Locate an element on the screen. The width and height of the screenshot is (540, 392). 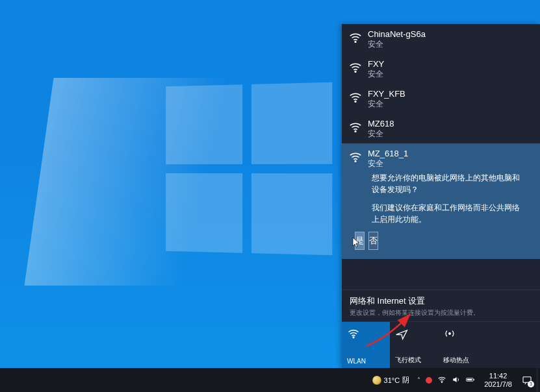
clock-date: 2021/7/8 is located at coordinates (498, 384).